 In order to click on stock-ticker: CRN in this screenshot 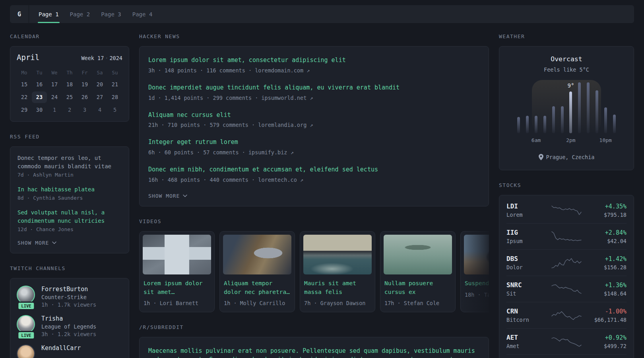, I will do `click(529, 311)`.